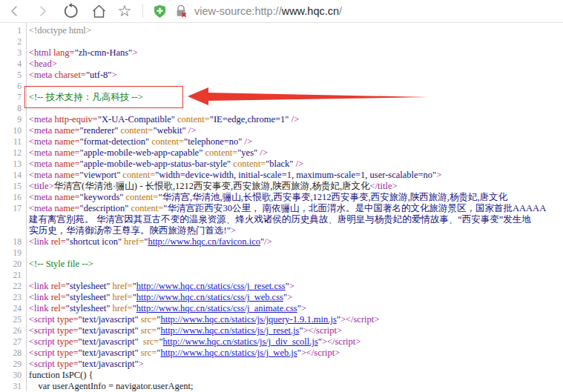  What do you see at coordinates (10, 108) in the screenshot?
I see `line-number: 8` at bounding box center [10, 108].